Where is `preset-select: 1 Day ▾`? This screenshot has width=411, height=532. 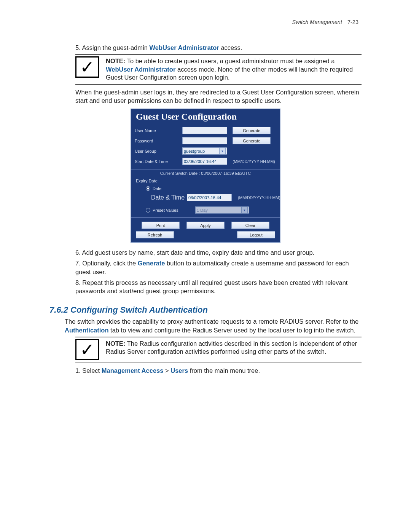 preset-select: 1 Day ▾ is located at coordinates (222, 210).